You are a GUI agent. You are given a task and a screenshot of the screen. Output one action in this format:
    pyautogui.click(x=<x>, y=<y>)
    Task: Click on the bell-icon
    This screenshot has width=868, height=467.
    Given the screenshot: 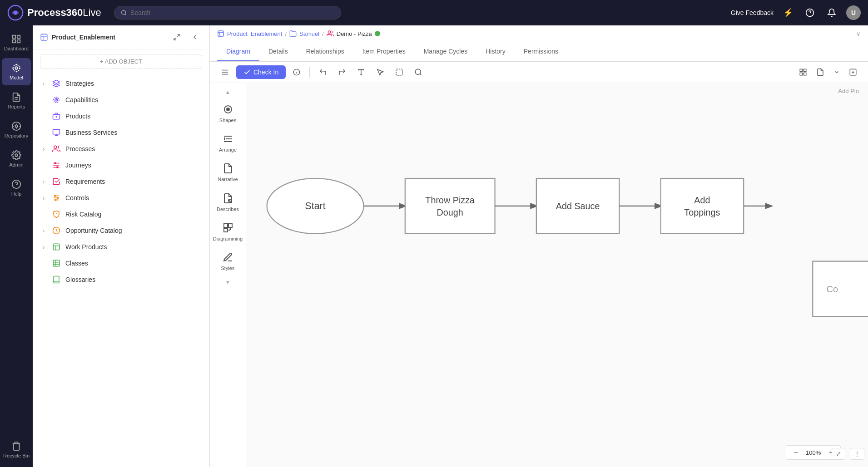 What is the action you would take?
    pyautogui.click(x=832, y=13)
    